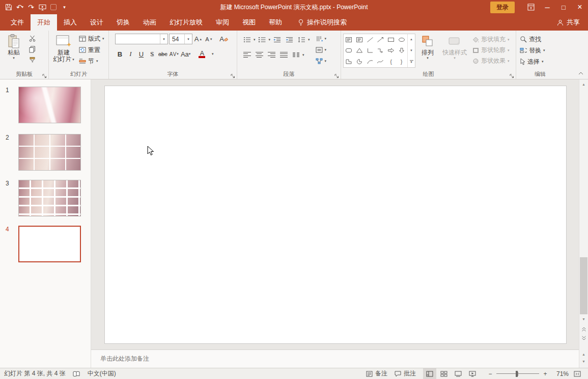 This screenshot has height=379, width=588. Describe the element at coordinates (185, 54) in the screenshot. I see `change-case-button: Aa▾` at that location.